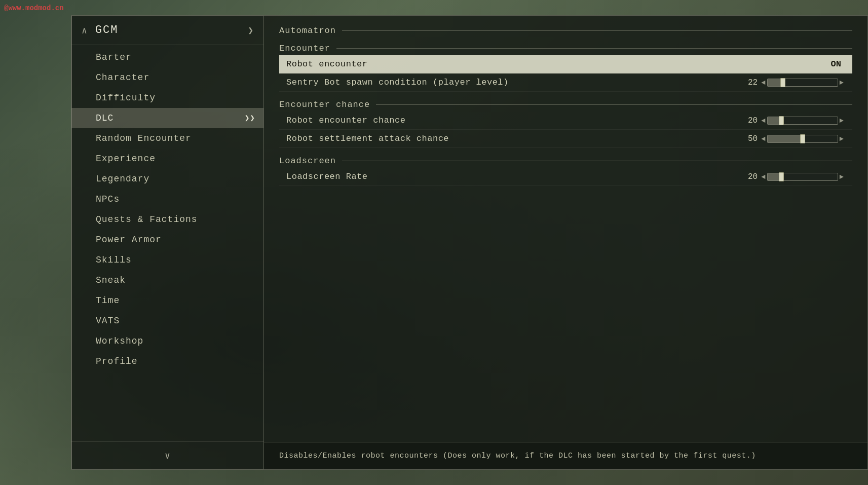  I want to click on automatron-label: Automatron, so click(308, 30).